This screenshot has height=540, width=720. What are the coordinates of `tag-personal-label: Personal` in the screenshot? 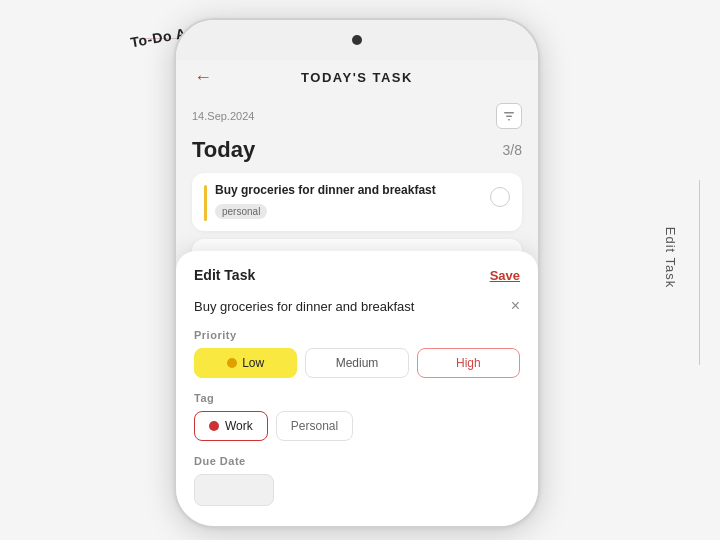 It's located at (314, 426).